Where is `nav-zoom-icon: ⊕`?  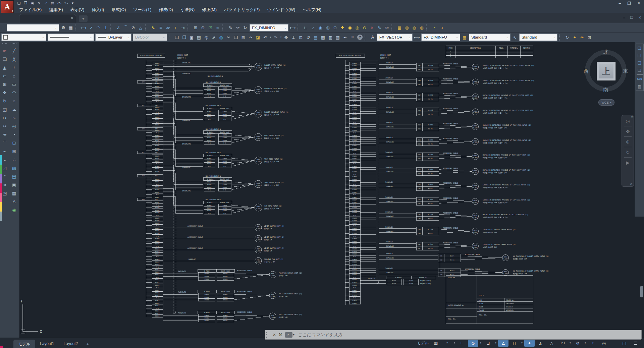
nav-zoom-icon: ⊕ is located at coordinates (628, 142).